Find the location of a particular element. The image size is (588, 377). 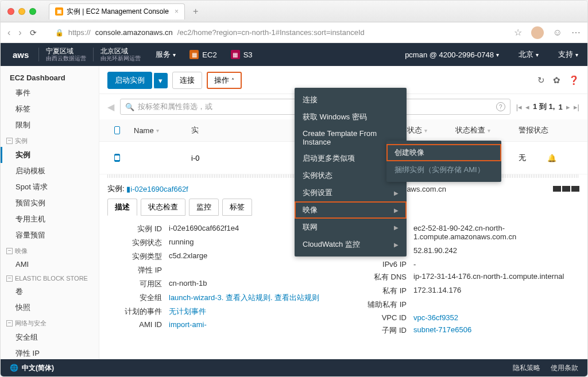

pager-first-icon: |◂ is located at coordinates (519, 107).